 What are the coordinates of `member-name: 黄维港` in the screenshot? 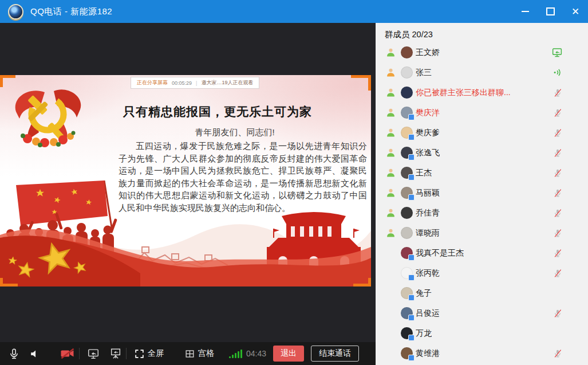 It's located at (428, 354).